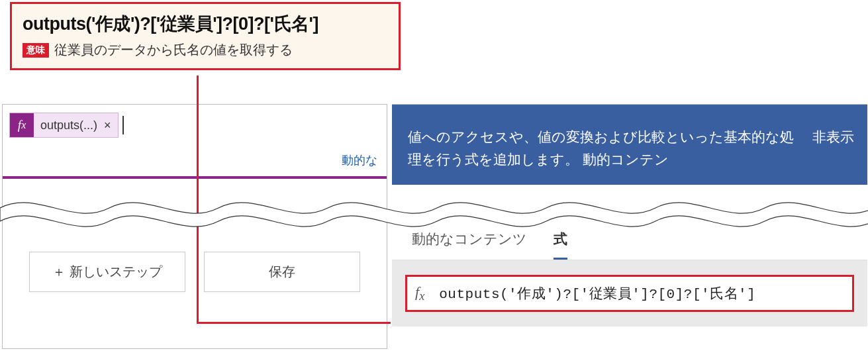 The height and width of the screenshot is (351, 868). Describe the element at coordinates (282, 272) in the screenshot. I see `save-button: 保存` at that location.